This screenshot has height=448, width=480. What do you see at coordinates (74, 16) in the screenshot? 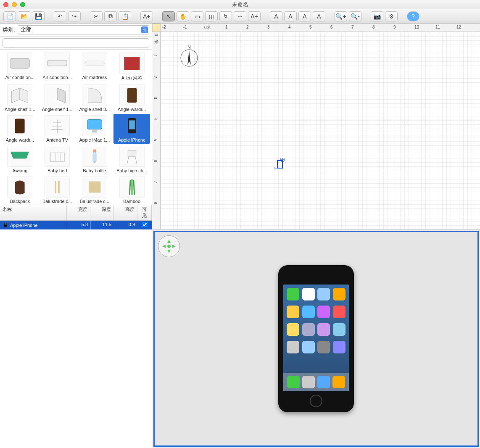
I see `redo-button: ↷` at bounding box center [74, 16].